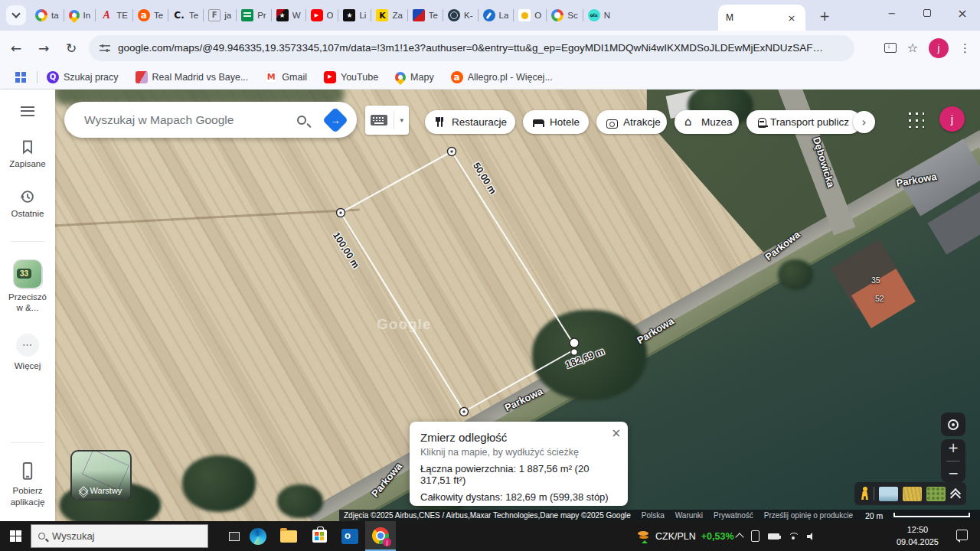  I want to click on tab-10: Za, so click(389, 15).